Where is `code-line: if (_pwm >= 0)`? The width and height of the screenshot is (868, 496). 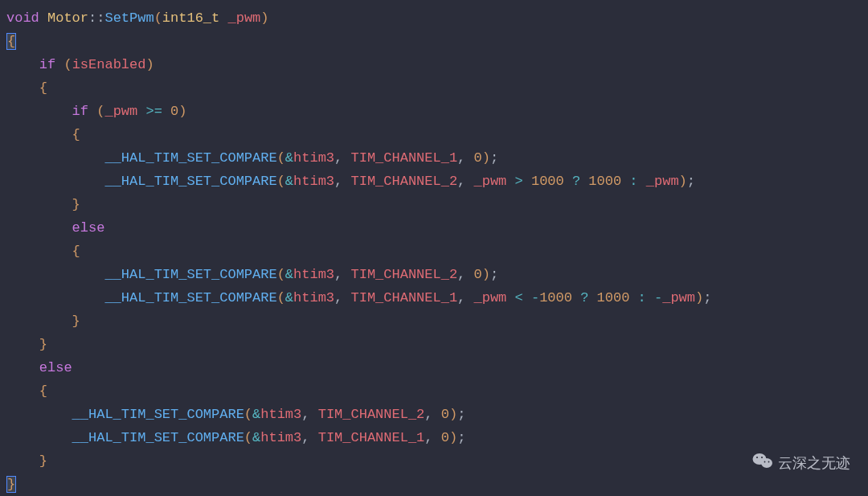
code-line: if (_pwm >= 0) is located at coordinates (437, 111).